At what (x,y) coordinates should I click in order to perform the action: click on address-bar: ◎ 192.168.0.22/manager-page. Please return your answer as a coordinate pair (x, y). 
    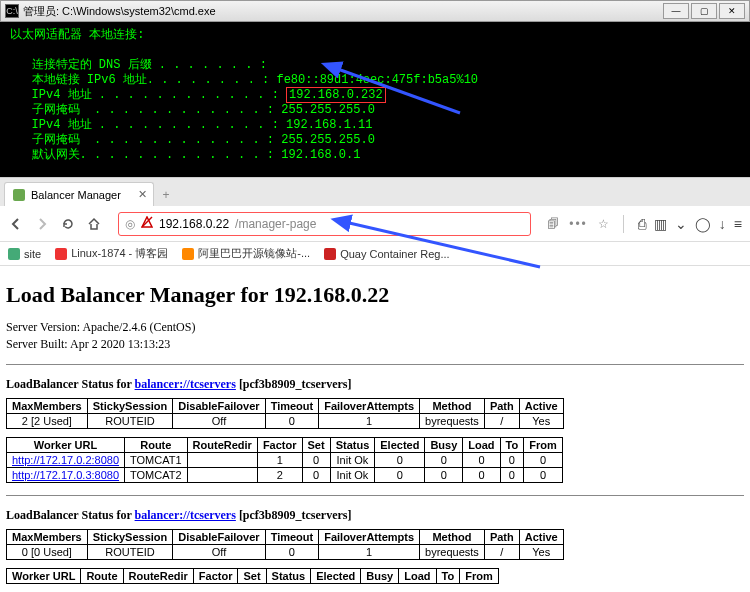
    Looking at the image, I should click on (324, 224).